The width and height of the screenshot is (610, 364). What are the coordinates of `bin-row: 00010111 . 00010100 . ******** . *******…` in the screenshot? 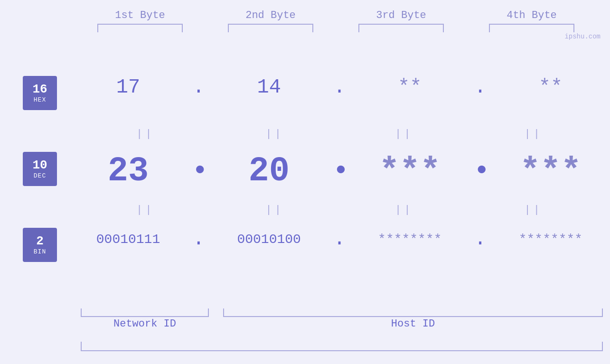 It's located at (339, 239).